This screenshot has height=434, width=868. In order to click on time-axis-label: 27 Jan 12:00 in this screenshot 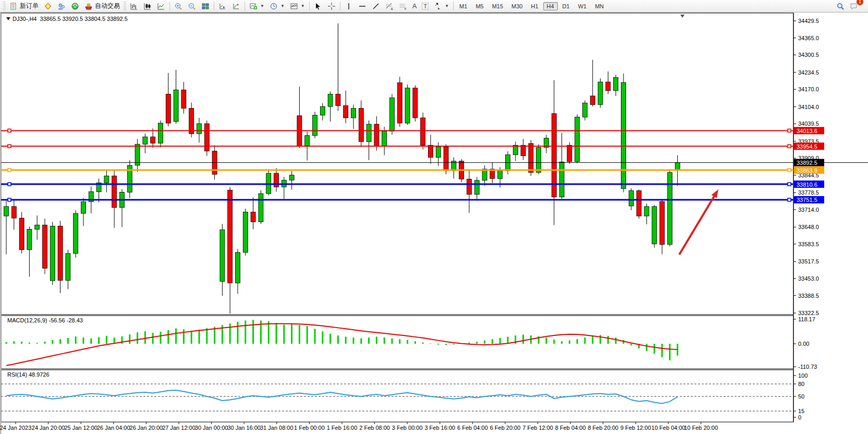, I will do `click(179, 428)`.